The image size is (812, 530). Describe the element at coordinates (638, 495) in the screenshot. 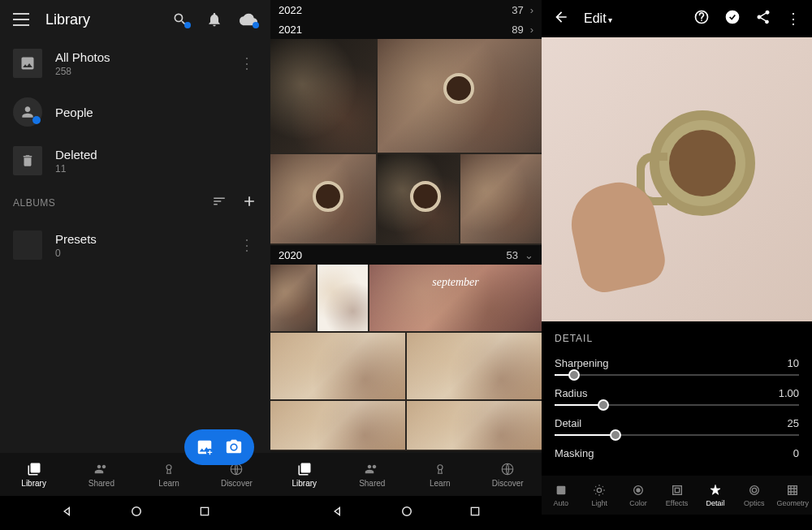

I see `tool-color: Color` at that location.